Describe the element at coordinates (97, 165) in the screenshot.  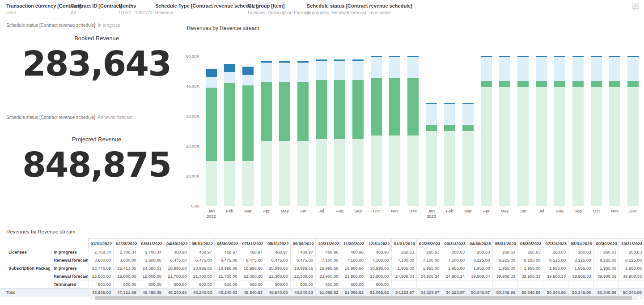
I see `kpi-value: 848,875` at that location.